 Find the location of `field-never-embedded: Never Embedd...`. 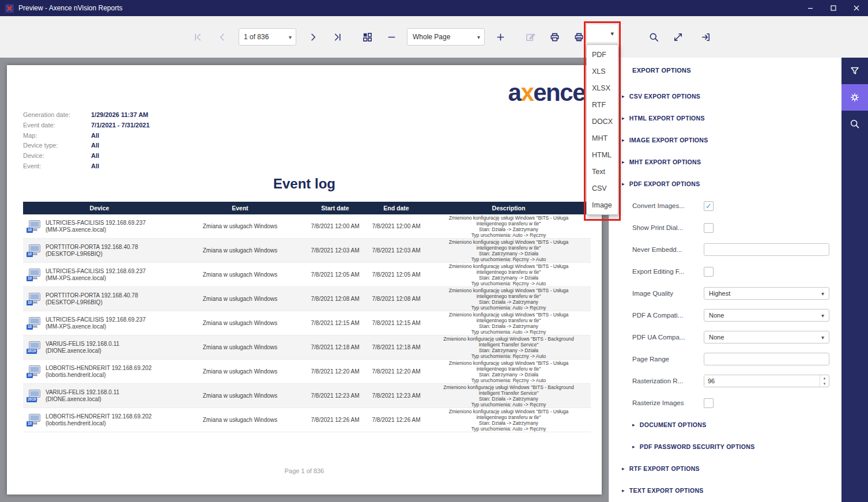

field-never-embedded: Never Embedd... is located at coordinates (726, 250).